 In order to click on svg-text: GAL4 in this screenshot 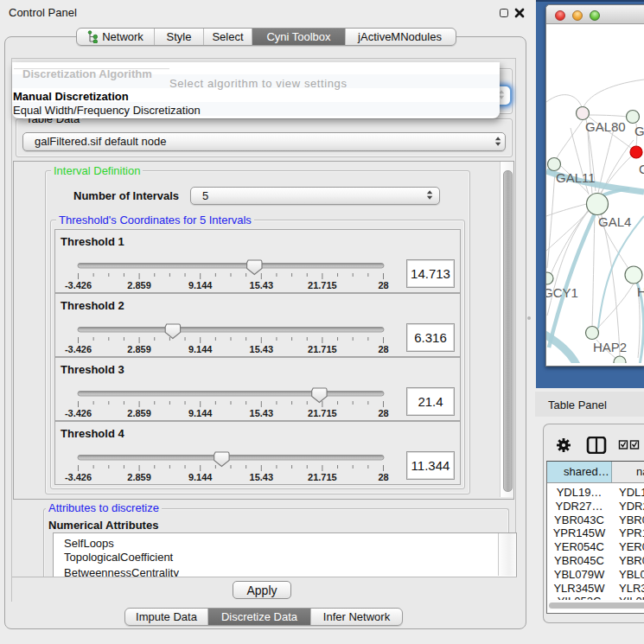, I will do `click(615, 221)`.